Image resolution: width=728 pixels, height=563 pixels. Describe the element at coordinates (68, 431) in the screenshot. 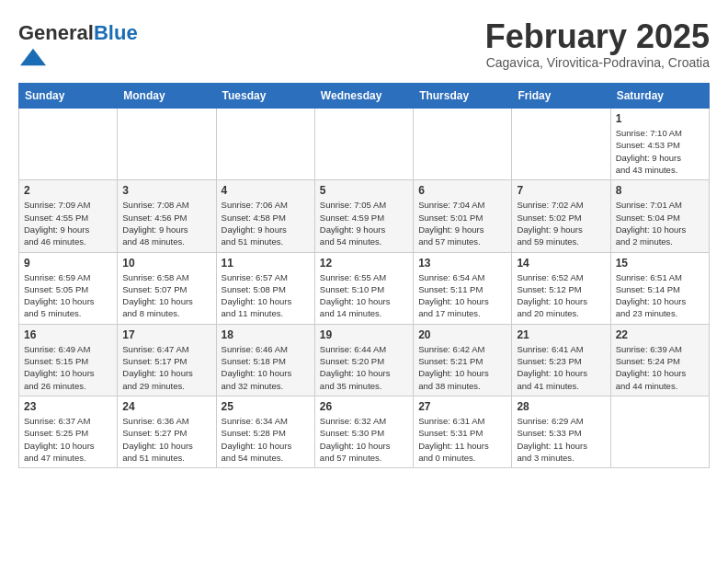

I see `calendar-cell: 23Sunrise: 6:37 AM Sunset: 5:25 PM Dayli…` at that location.